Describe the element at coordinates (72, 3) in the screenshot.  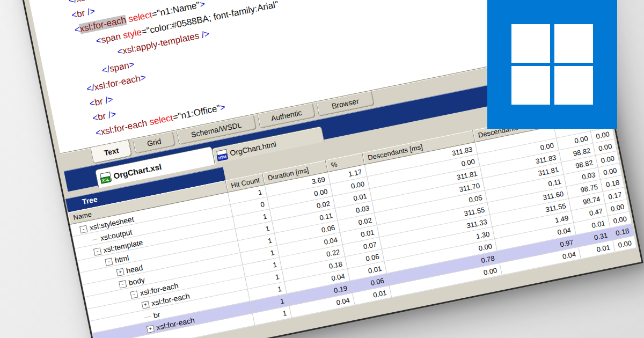
I see `xml-bracket: </` at that location.